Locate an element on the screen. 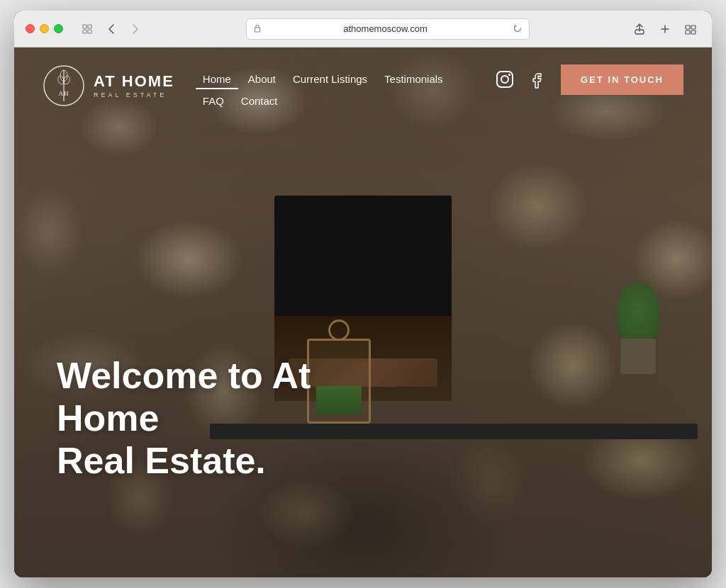 Image resolution: width=726 pixels, height=588 pixels. lock-icon is located at coordinates (257, 29).